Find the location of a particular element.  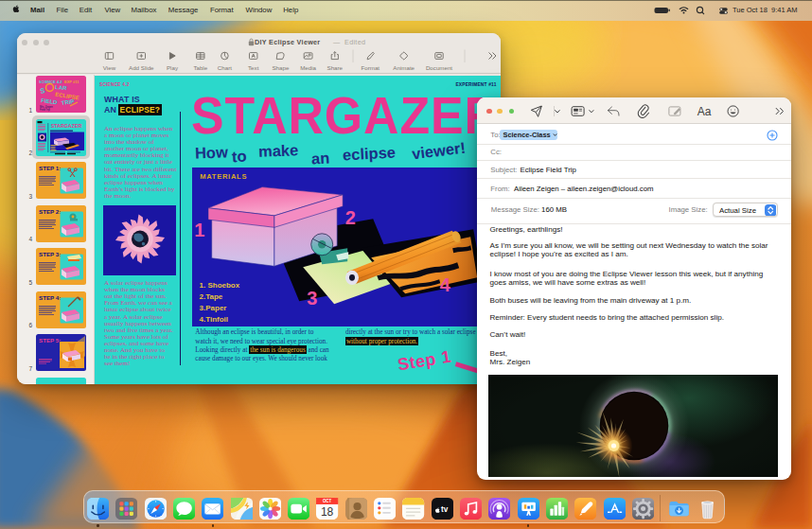

svg-text: Animate is located at coordinates (403, 68).